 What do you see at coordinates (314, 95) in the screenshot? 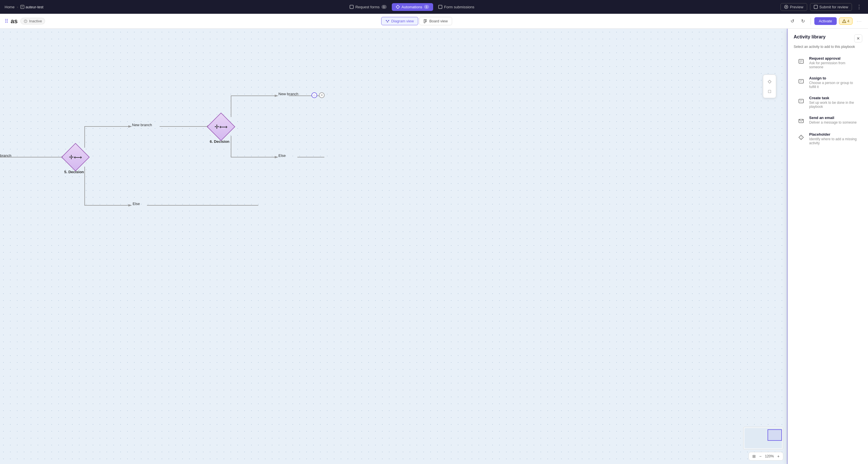
I see `add-branch-button: ○` at bounding box center [314, 95].